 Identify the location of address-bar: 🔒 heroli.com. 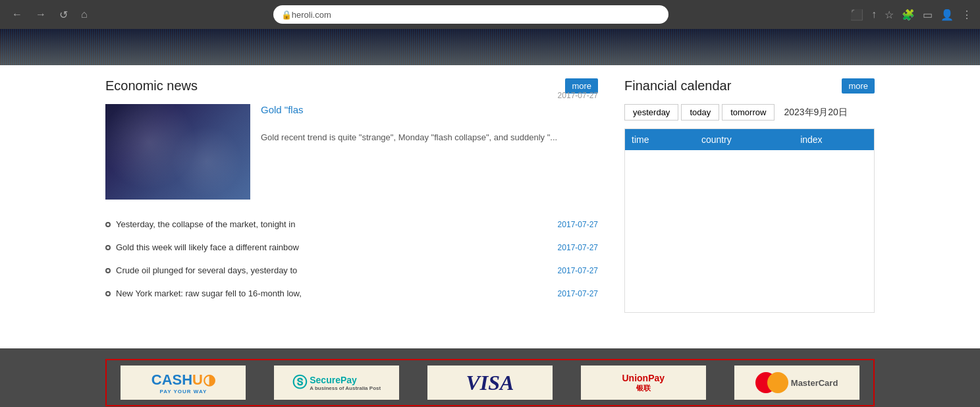
(471, 14).